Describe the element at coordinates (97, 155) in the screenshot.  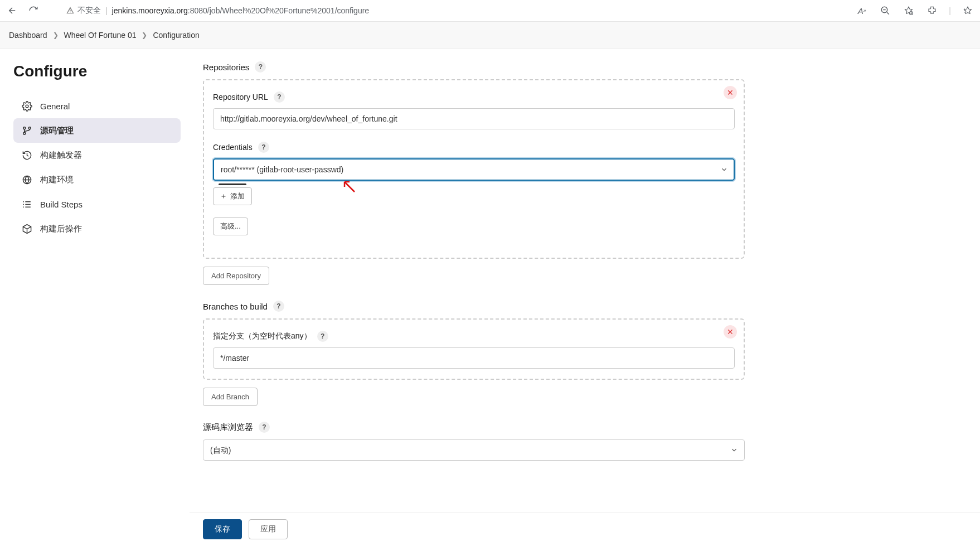
I see `sidebar-item-triggers: 构建触发器` at that location.